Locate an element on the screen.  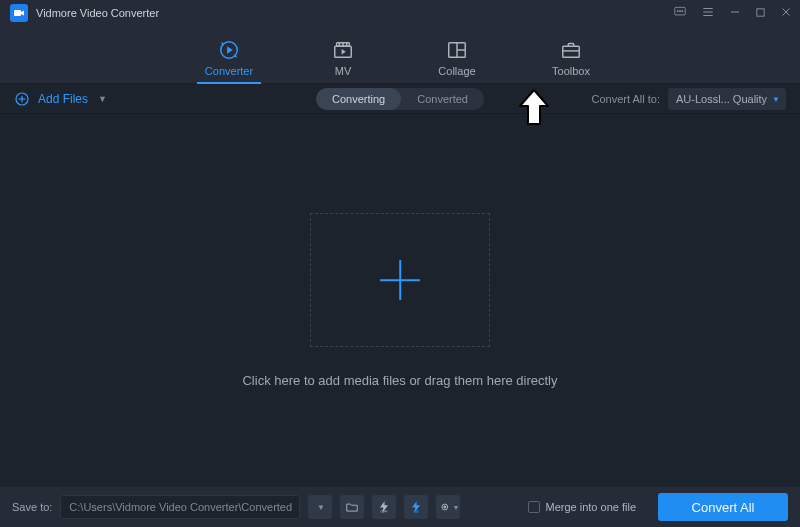
tab-toolbox: Toolbox is located at coordinates (571, 61).